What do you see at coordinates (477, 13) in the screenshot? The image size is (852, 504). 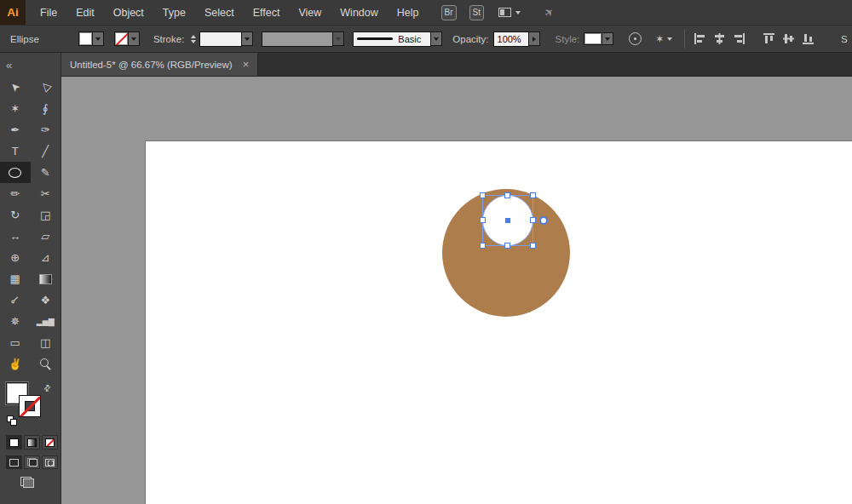 I see `stock-button: St` at bounding box center [477, 13].